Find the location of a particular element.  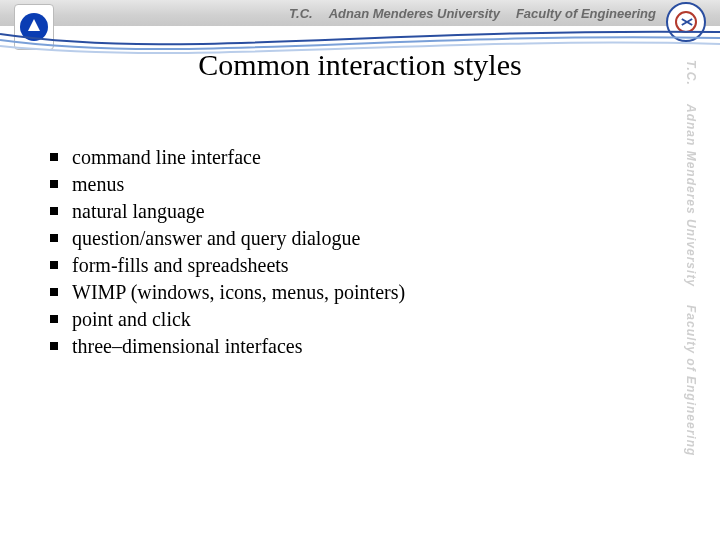

list-item-text: WIMP (windows, icons, menus, pointers) is located at coordinates (238, 292).